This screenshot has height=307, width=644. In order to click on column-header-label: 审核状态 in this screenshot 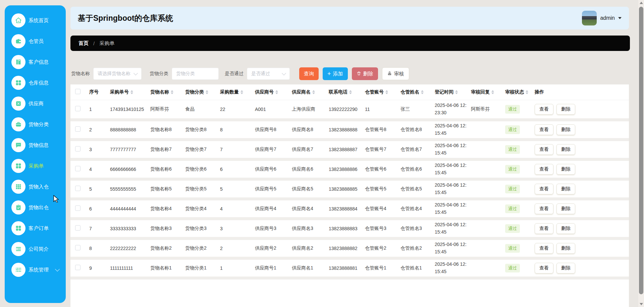, I will do `click(515, 92)`.